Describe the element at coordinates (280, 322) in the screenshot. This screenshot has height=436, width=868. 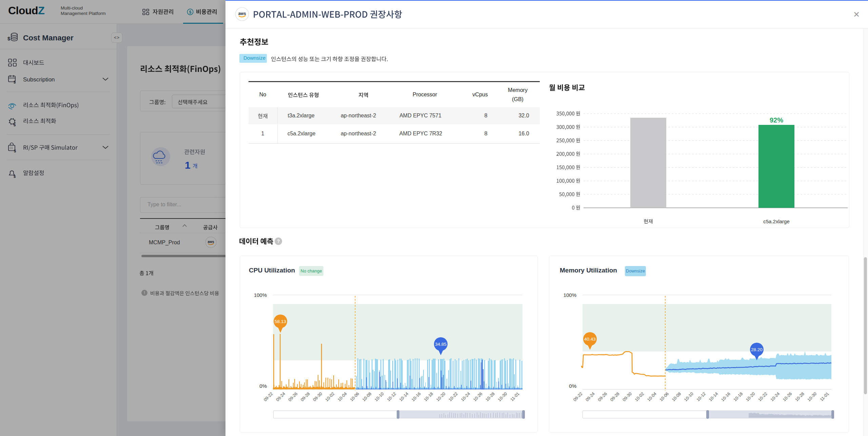
I see `svg-text: 58.13` at that location.